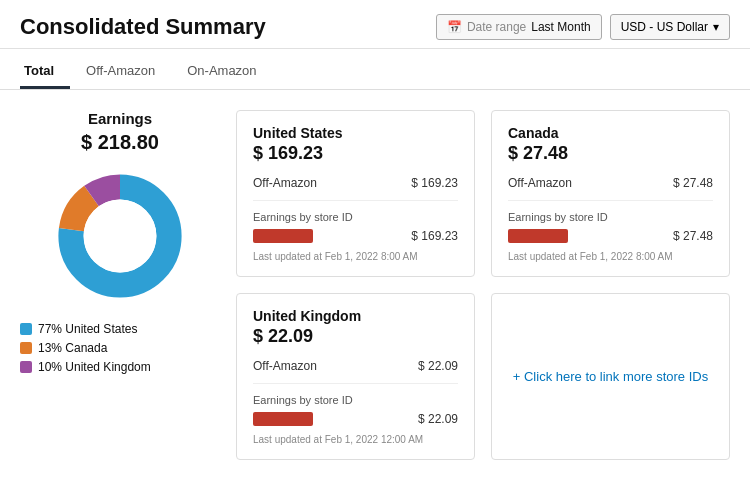 This screenshot has width=750, height=504. What do you see at coordinates (610, 376) in the screenshot?
I see `link-more-card: + Click here to link more store IDs` at bounding box center [610, 376].